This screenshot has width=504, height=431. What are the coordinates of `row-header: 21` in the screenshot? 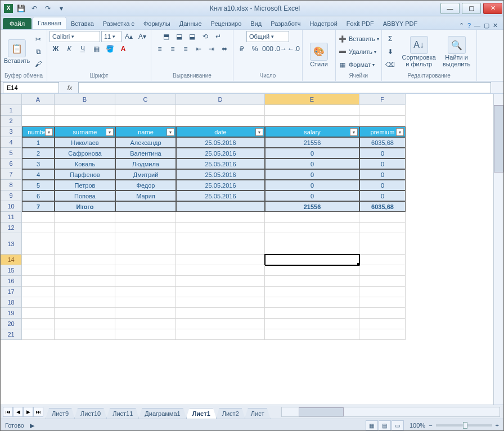 It's located at (11, 335).